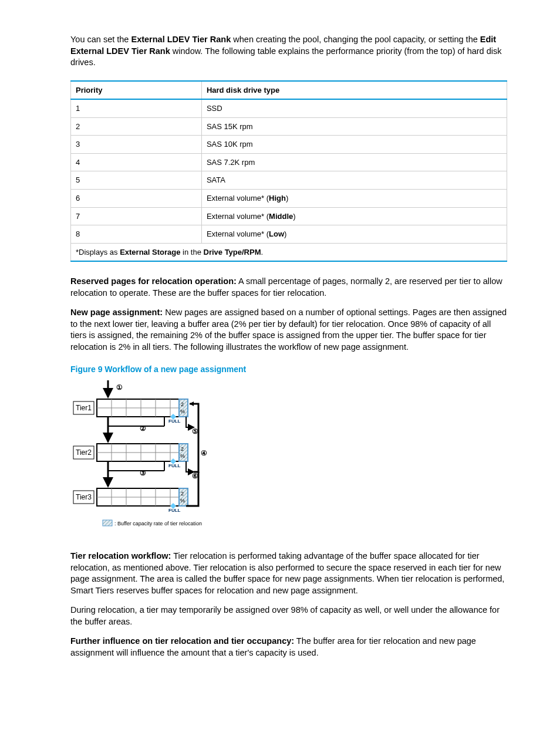 The width and height of the screenshot is (560, 746). What do you see at coordinates (289, 616) in the screenshot?
I see `during-paragraph: During relocation, a tier may temporaril…` at bounding box center [289, 616].